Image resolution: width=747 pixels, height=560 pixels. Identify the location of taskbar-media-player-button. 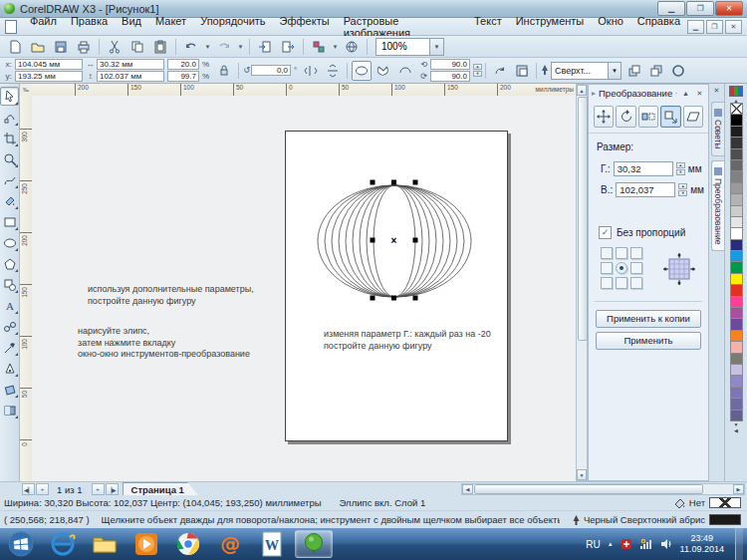
(146, 544).